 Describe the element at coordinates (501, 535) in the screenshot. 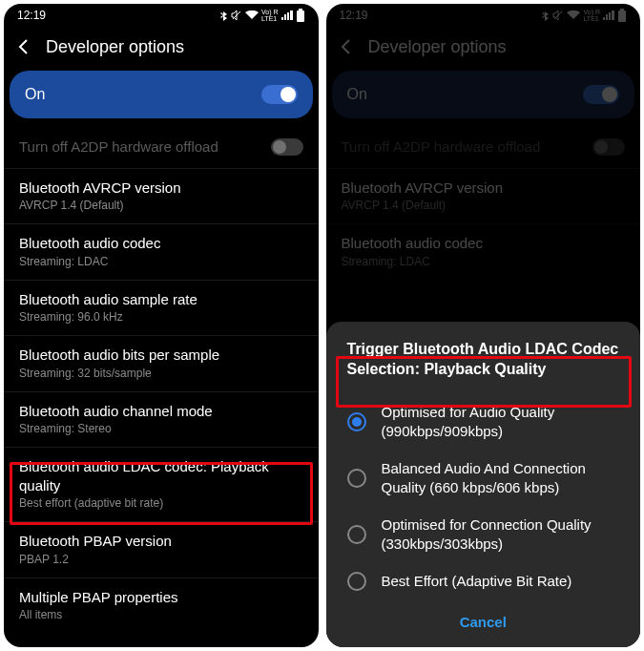

I see `option-label: Optimised for Connection Quality (330kbp…` at that location.